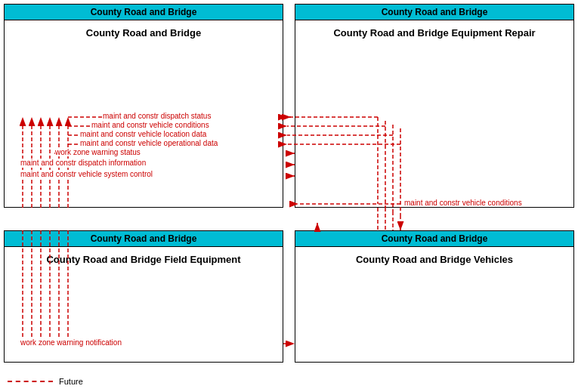 Image resolution: width=578 pixels, height=392 pixels. Describe the element at coordinates (144, 260) in the screenshot. I see `box-bottom-left-title: County Road and Bridge Field Equipment` at that location.